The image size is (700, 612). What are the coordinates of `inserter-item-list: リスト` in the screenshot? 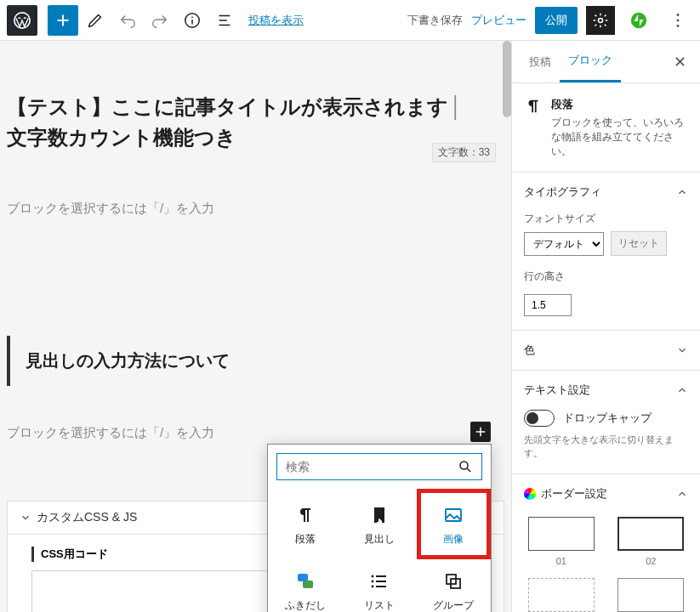 It's located at (379, 586).